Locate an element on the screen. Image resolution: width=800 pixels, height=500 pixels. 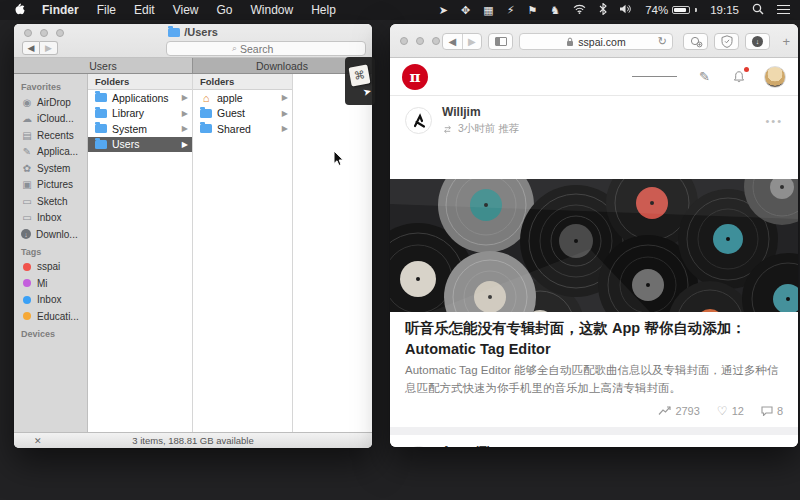
menu-file: File is located at coordinates (106, 10).